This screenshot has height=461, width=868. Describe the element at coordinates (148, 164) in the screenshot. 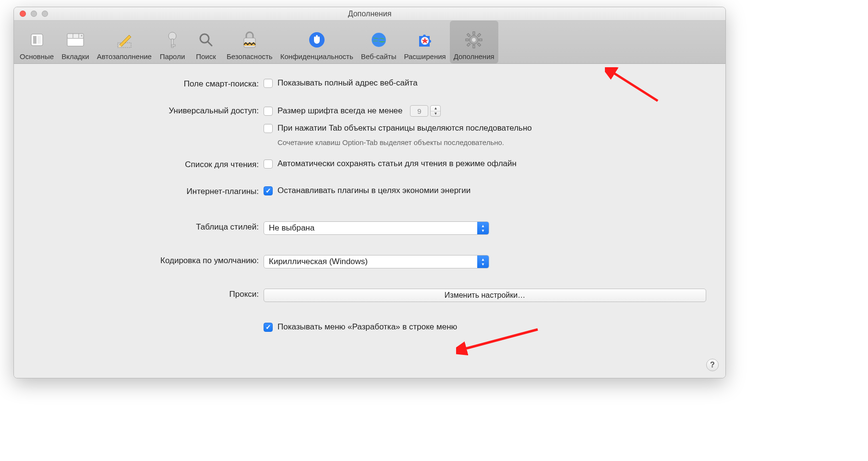

I see `label-reading-list: Список для чтения:` at that location.